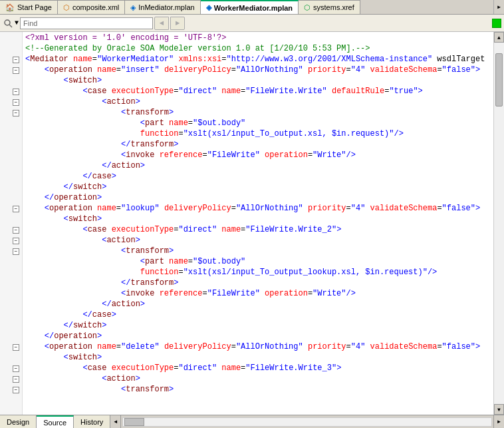  I want to click on tab-composite-xml: ⬡ composite.xml, so click(92, 7).